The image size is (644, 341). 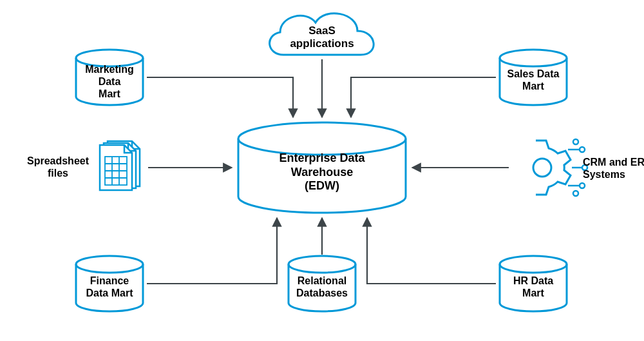 What do you see at coordinates (322, 34) in the screenshot?
I see `saas-cloud-icon` at bounding box center [322, 34].